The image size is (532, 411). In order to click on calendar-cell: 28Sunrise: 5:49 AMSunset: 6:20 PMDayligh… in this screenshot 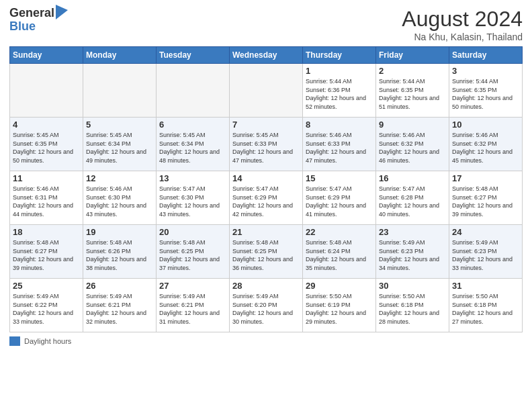, I will do `click(266, 306)`.